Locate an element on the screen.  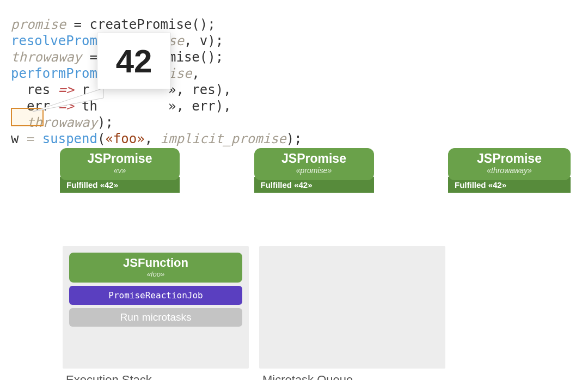
microtask-queue-label: Microtask Queue is located at coordinates (308, 377).